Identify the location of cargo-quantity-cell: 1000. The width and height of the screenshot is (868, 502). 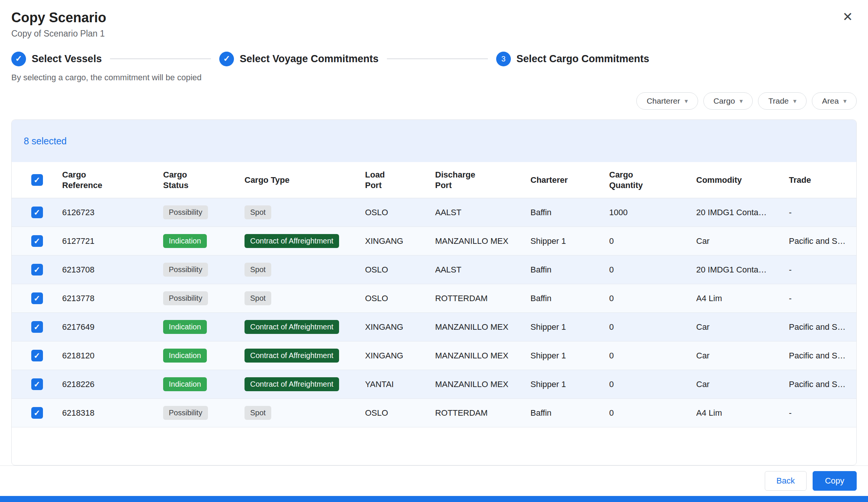
(653, 213).